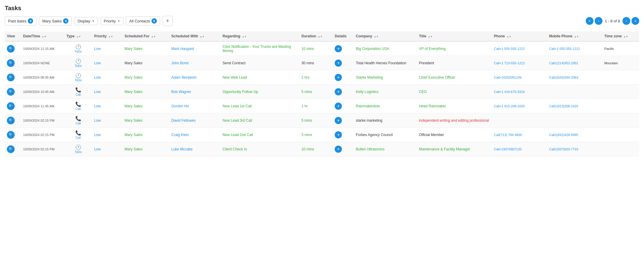  I want to click on priority-cell: Low, so click(107, 135).